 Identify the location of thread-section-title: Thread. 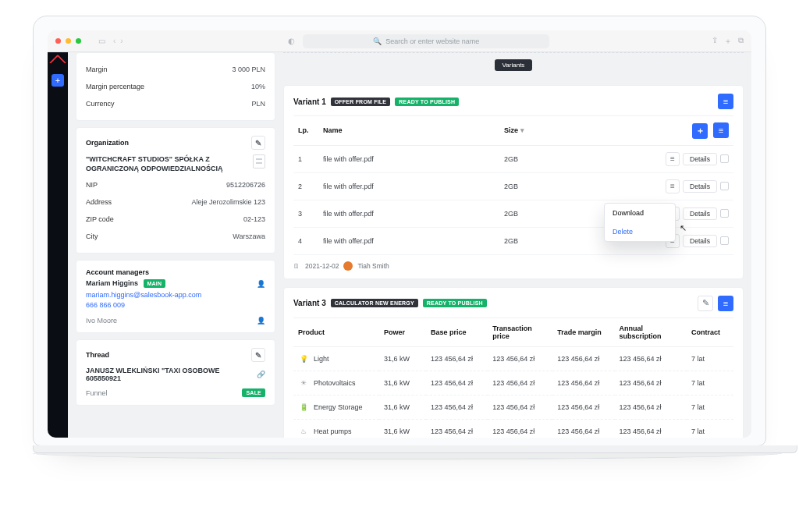
(98, 355).